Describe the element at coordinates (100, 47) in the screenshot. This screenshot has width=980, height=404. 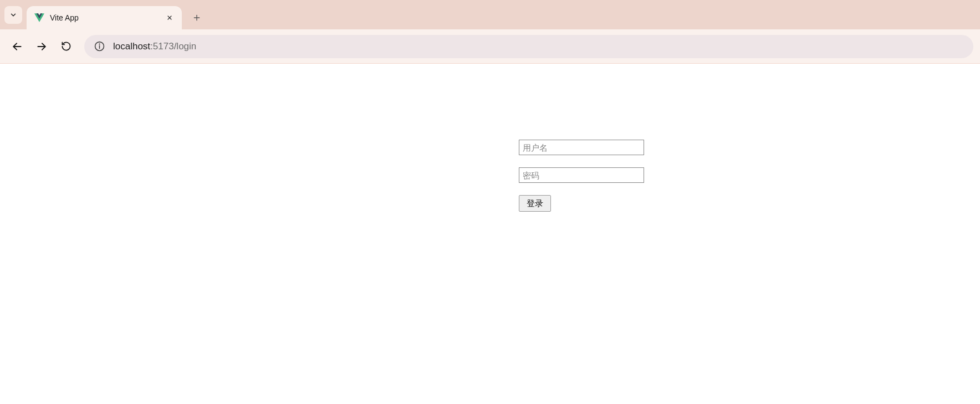
I see `info-icon` at that location.